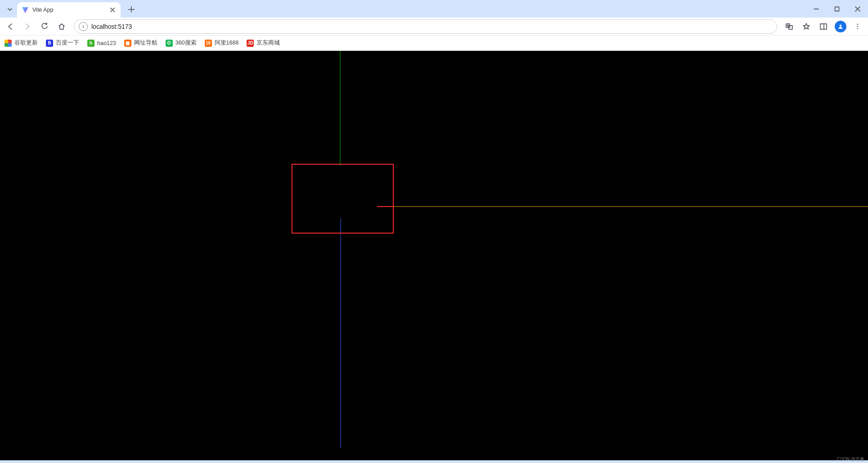  Describe the element at coordinates (227, 43) in the screenshot. I see `bookmark-label: 阿里1688` at that location.